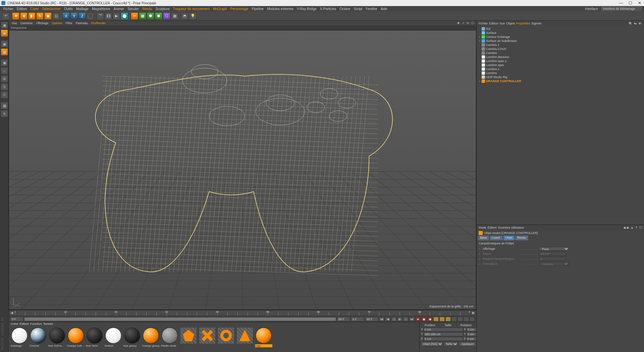 The width and height of the screenshot is (644, 352). What do you see at coordinates (632, 228) in the screenshot?
I see `am-up-icon: ▲` at bounding box center [632, 228].